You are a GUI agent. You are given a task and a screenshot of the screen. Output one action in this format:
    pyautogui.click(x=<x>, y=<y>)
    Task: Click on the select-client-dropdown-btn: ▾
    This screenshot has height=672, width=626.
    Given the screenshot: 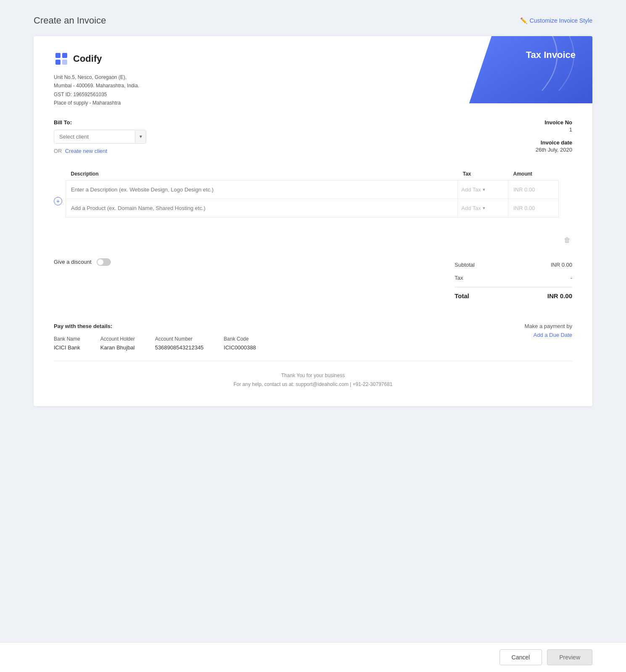 What is the action you would take?
    pyautogui.click(x=140, y=136)
    